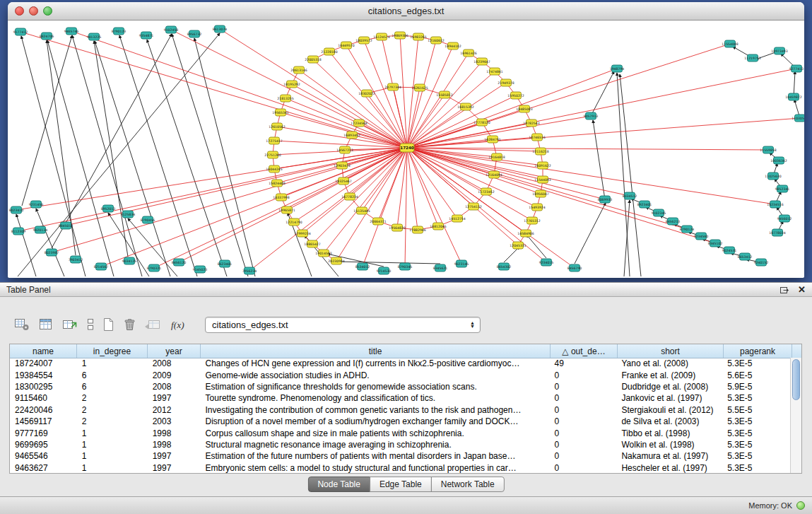 This screenshot has width=812, height=514. What do you see at coordinates (756, 433) in the screenshot?
I see `table-cell: 5.3E-5` at bounding box center [756, 433].